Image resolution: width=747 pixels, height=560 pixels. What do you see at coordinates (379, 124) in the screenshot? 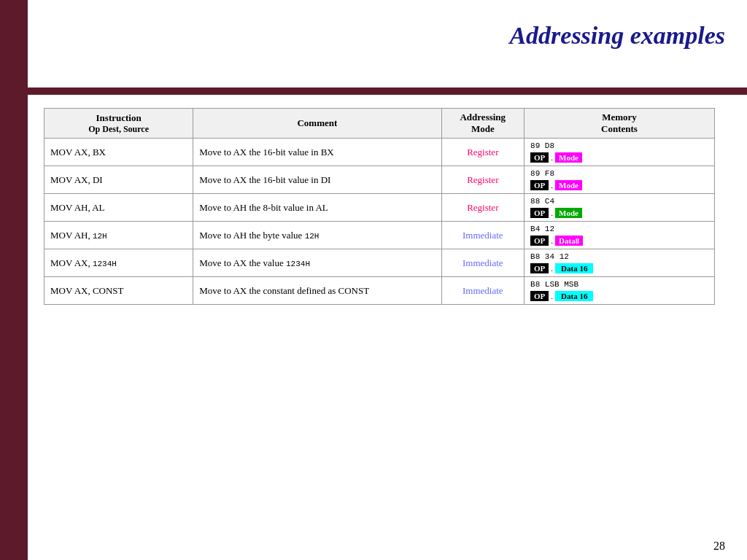
I see `table-header-row: Instruction Op Dest, Source Comment Addr…` at bounding box center [379, 124].